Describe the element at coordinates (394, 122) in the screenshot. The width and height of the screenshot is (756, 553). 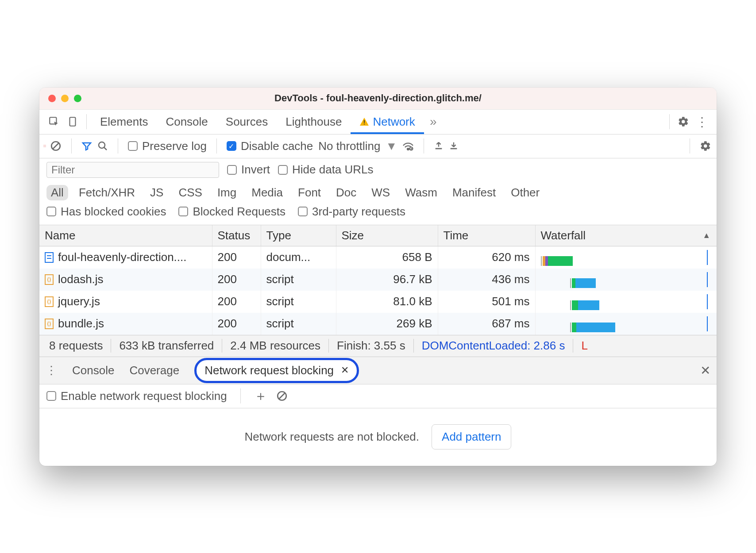
I see `tab-label: Network` at that location.